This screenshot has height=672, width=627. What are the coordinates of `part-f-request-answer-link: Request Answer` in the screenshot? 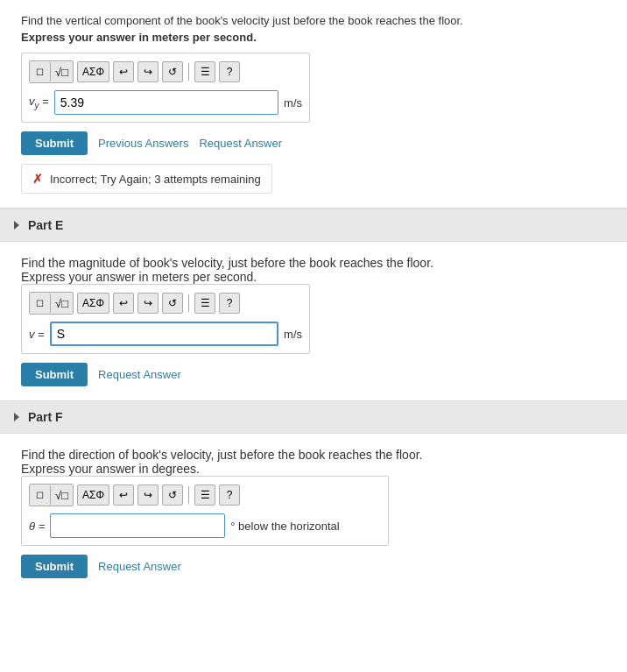 It's located at (140, 566).